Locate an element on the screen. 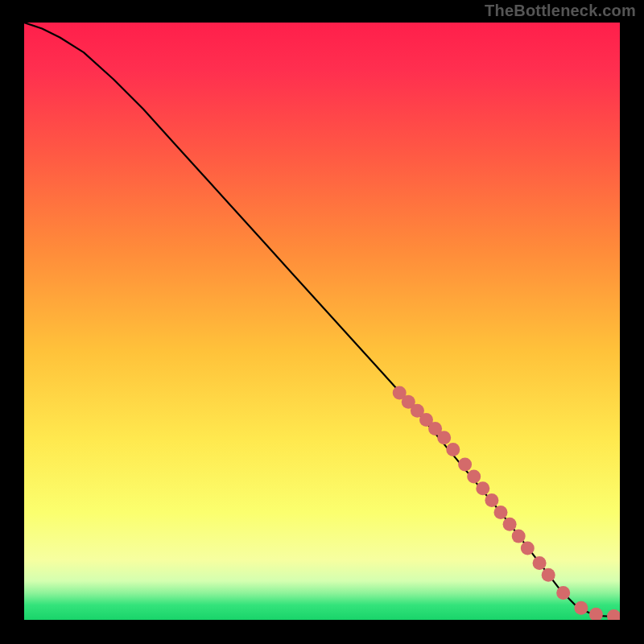 The height and width of the screenshot is (644, 644). watermark-text: TheBottleneck.com is located at coordinates (560, 11).